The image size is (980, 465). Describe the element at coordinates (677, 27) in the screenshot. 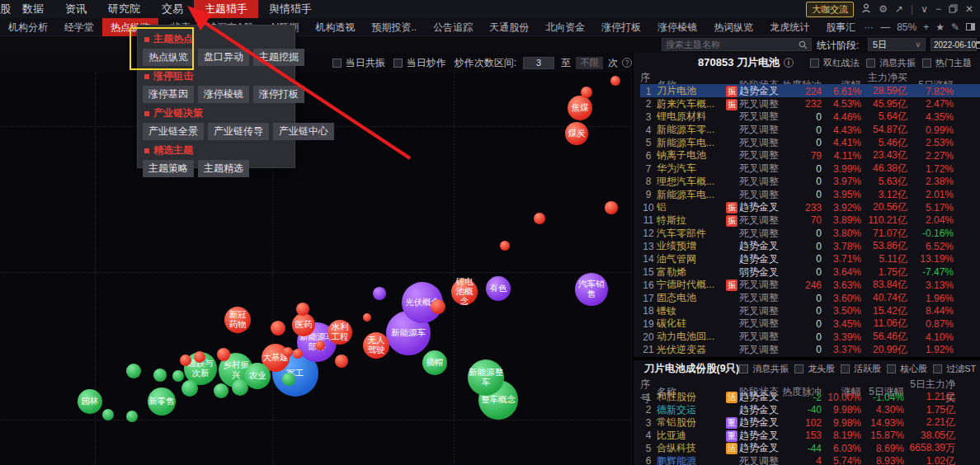

I see `tab-item-right-9: 涨停棱镜` at that location.